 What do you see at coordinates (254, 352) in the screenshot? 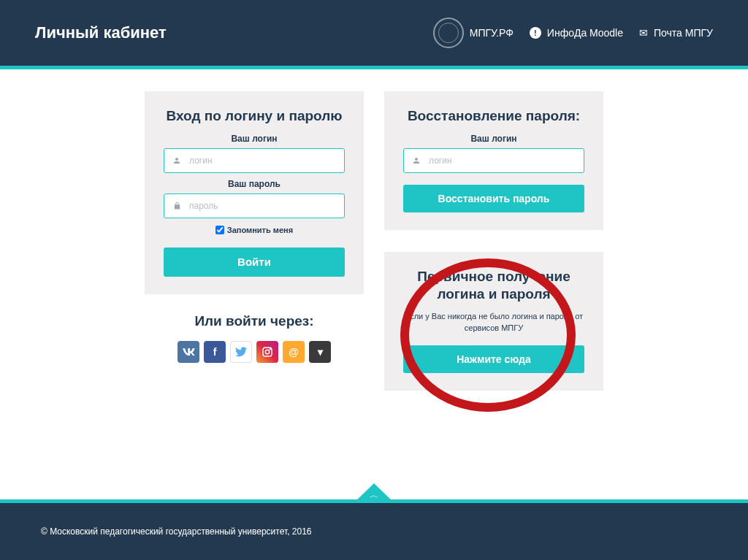
I see `social-row: f @ ▾` at bounding box center [254, 352].